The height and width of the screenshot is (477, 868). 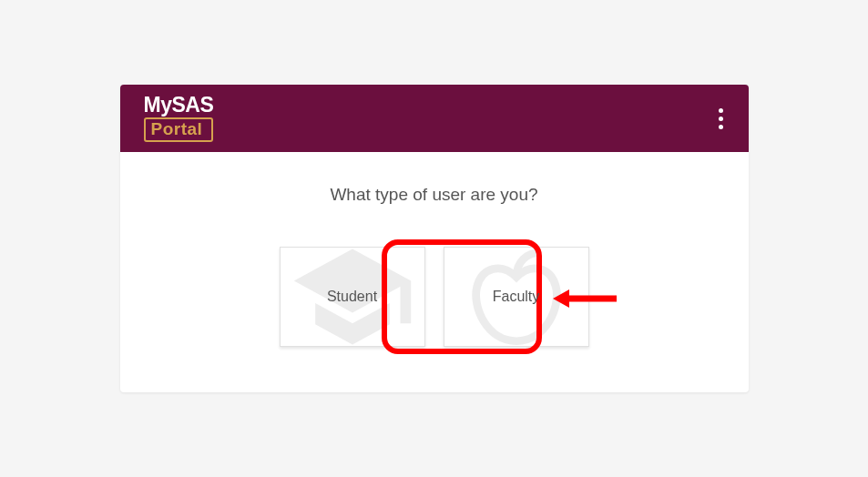 I want to click on header-bar: MySAS Portal, so click(x=434, y=118).